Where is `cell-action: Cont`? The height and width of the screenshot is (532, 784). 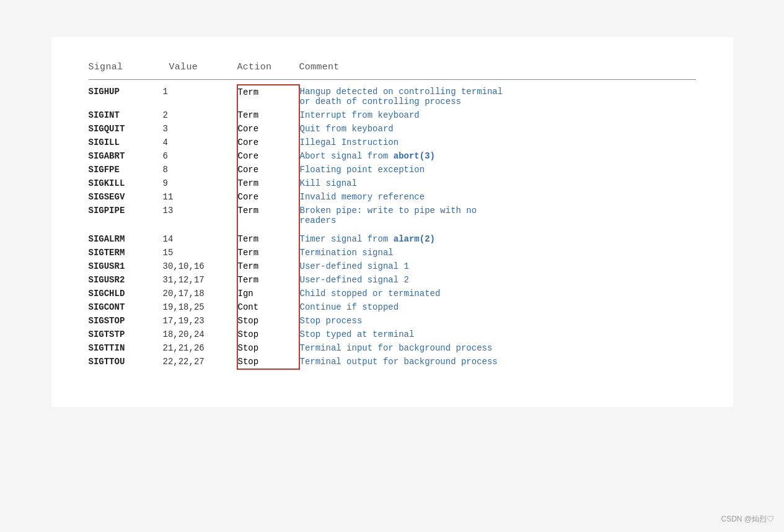 cell-action: Cont is located at coordinates (268, 307).